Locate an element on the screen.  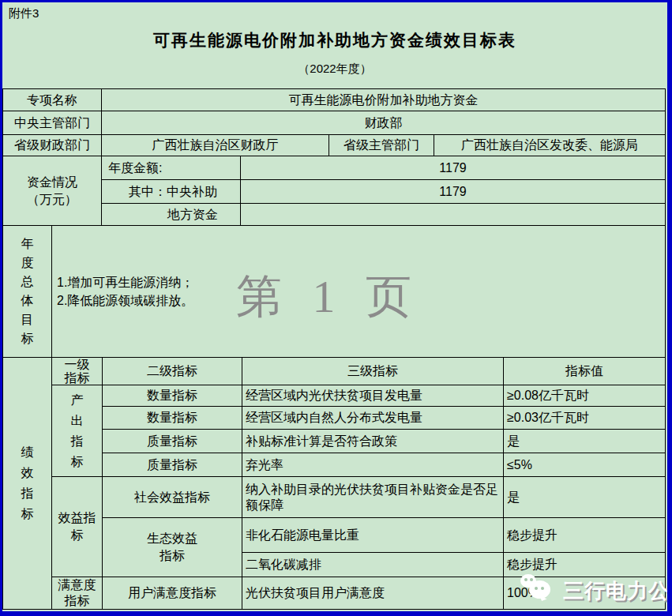
basic-info-table: 专项名称 可再生能源电价附加补助地方资金 中央主管部门 财政部 省级财政部门 广… is located at coordinates (334, 122).